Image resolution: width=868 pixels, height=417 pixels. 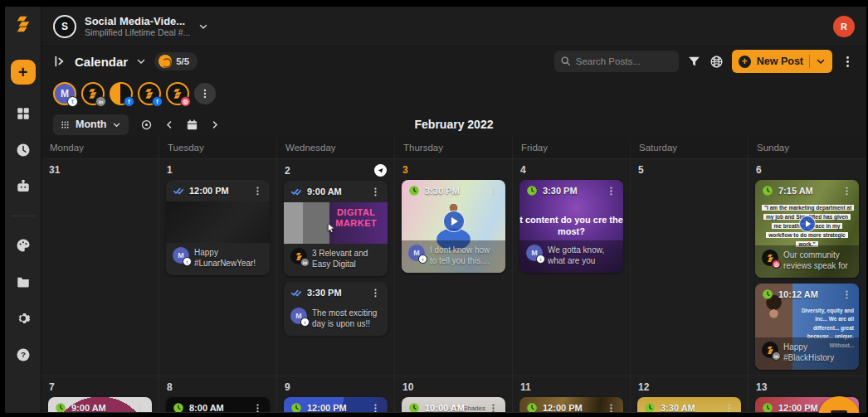 What do you see at coordinates (23, 72) in the screenshot?
I see `create-new-button: +` at bounding box center [23, 72].